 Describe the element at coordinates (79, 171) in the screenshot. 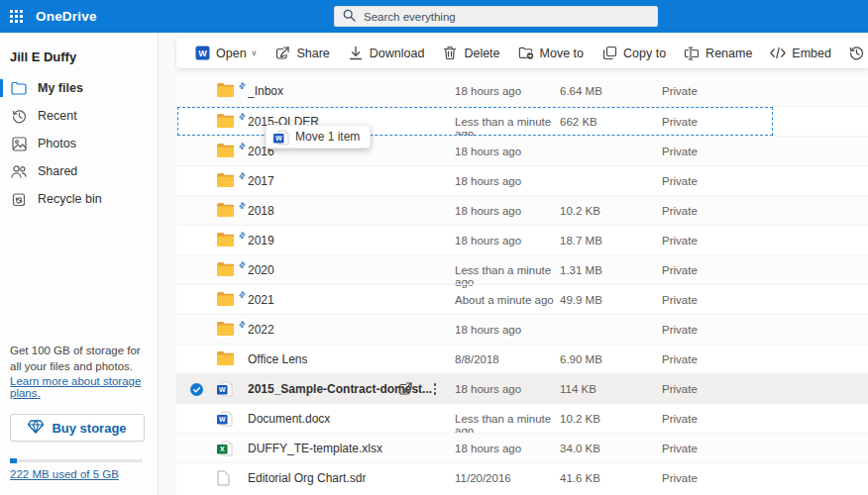

I see `sidebar-item-shared: Shared` at that location.